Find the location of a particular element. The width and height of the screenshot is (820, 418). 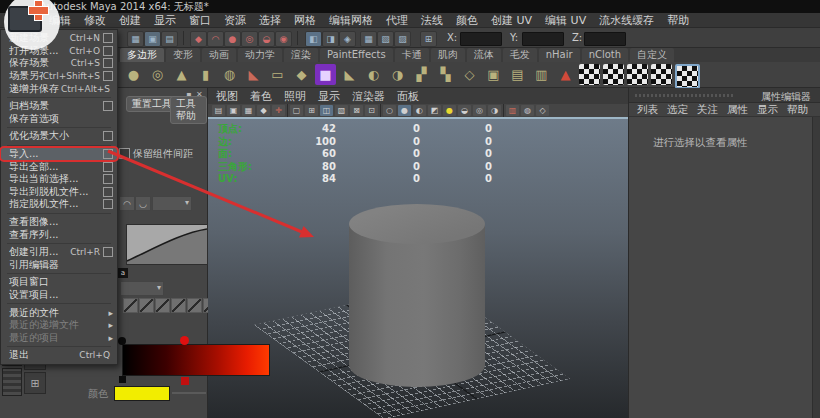

snap-curve-icon: ◠ is located at coordinates (216, 39).